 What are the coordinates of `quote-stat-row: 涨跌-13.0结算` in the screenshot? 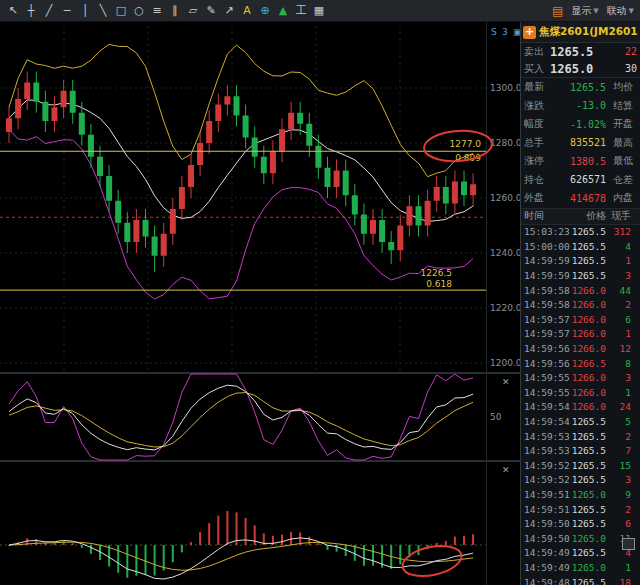 It's located at (580, 106).